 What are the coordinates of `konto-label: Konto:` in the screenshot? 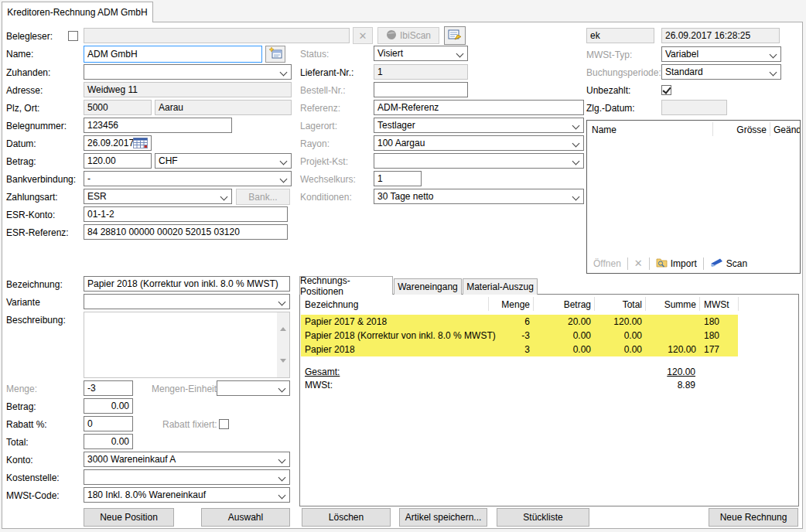 It's located at (20, 460).